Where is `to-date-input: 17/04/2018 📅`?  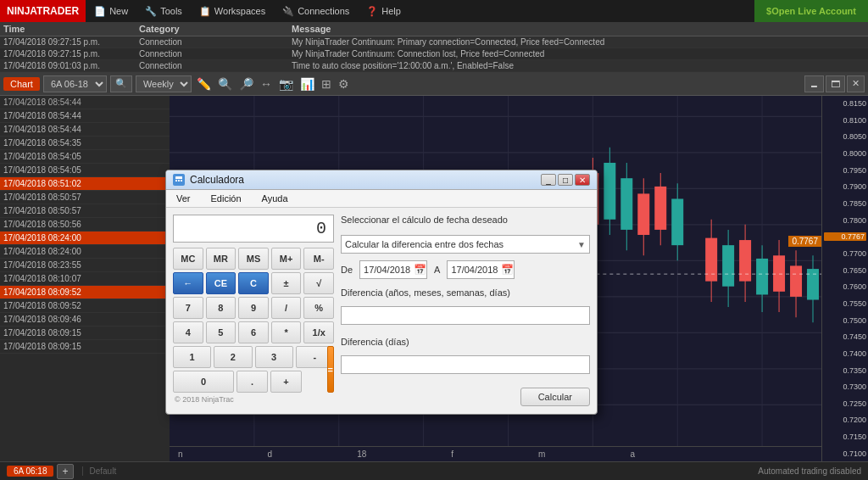 to-date-input: 17/04/2018 📅 is located at coordinates (481, 270).